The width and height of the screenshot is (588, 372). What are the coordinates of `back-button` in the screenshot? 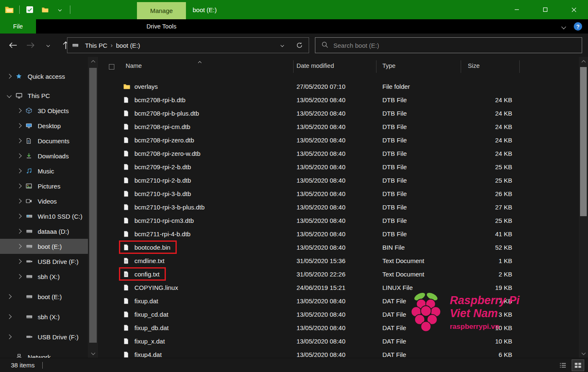 It's located at (13, 45).